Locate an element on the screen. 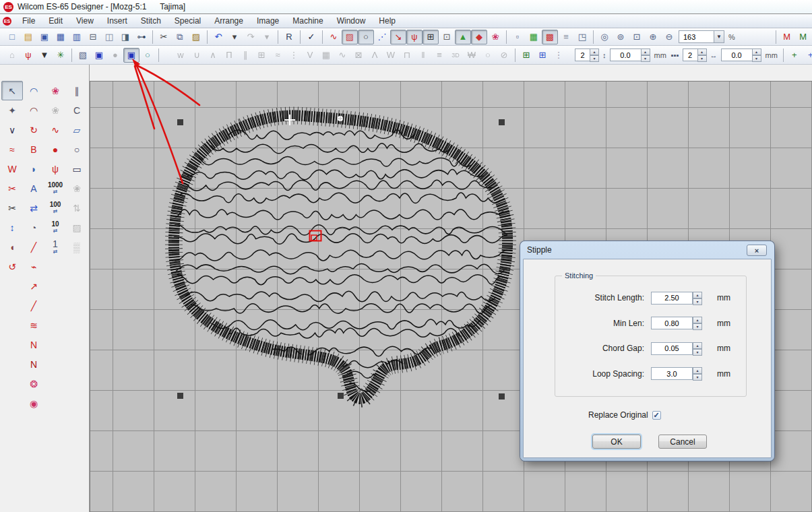  copy-button: ⧉ is located at coordinates (180, 37).